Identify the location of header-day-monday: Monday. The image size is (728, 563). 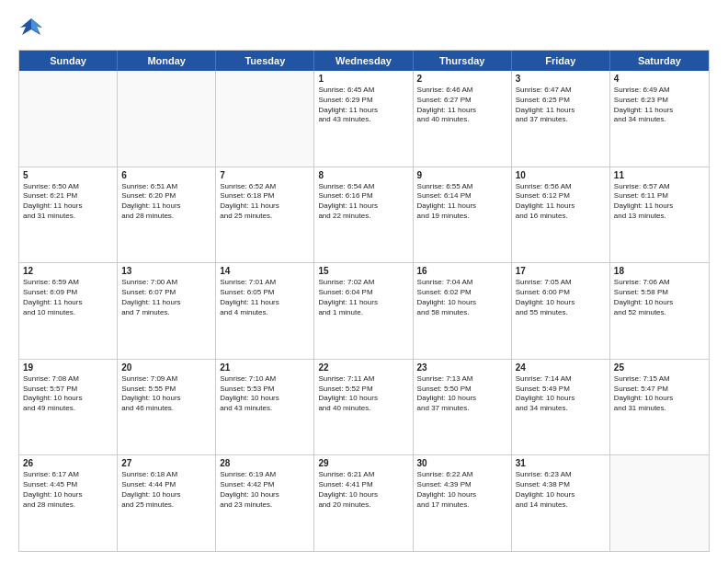
(167, 61).